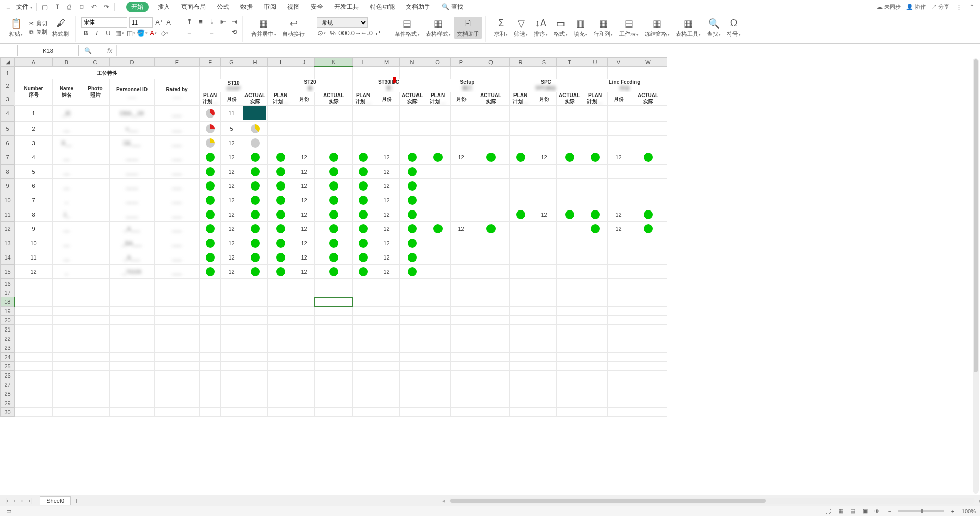 This screenshot has width=980, height=516. Describe the element at coordinates (334, 385) in the screenshot. I see `cell-K27` at that location.